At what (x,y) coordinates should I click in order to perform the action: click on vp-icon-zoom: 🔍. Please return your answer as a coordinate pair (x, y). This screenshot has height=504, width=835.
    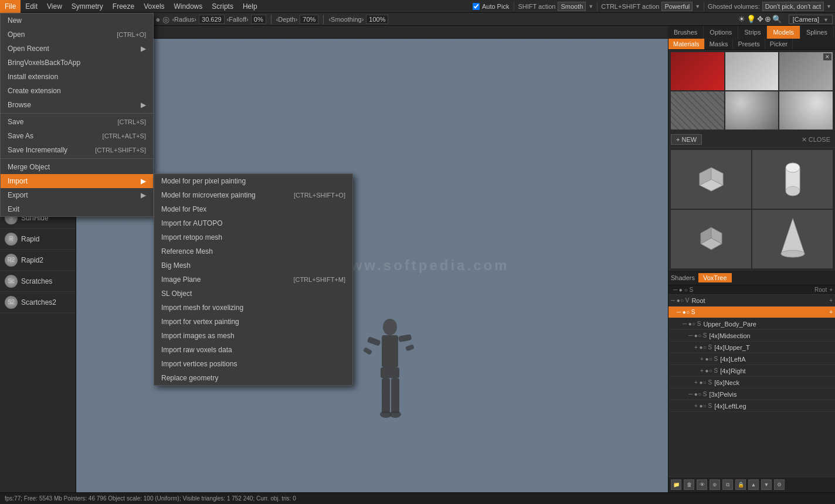
    Looking at the image, I should click on (777, 19).